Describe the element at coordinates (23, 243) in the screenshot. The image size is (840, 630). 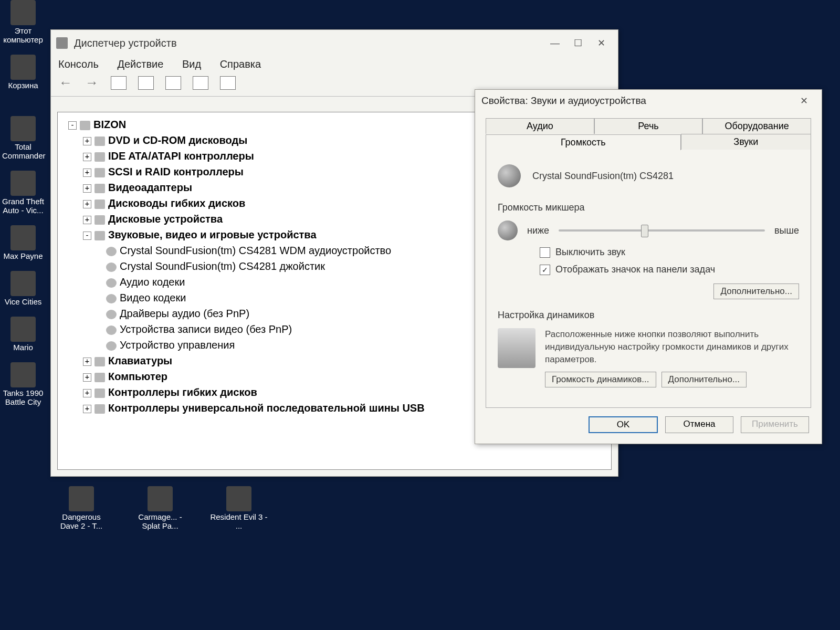
I see `desktop-icon: Max Payne` at that location.